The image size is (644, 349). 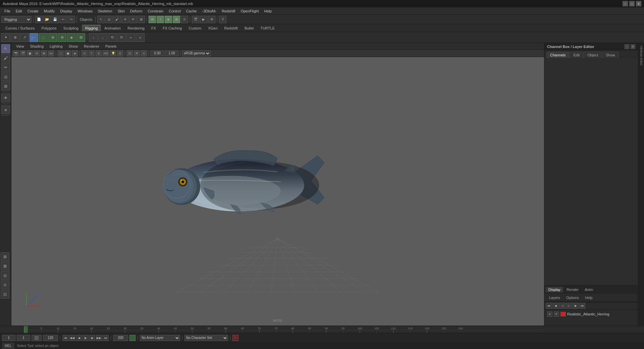 What do you see at coordinates (51, 53) in the screenshot?
I see `vp-aa-button: AA` at bounding box center [51, 53].